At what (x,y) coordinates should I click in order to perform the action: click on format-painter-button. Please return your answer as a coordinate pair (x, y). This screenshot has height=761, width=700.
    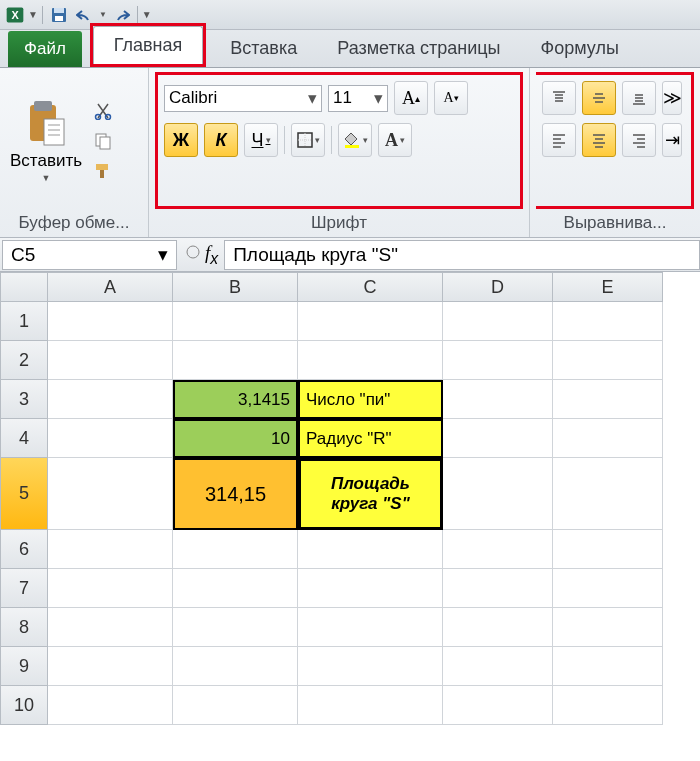
    Looking at the image, I should click on (103, 171).